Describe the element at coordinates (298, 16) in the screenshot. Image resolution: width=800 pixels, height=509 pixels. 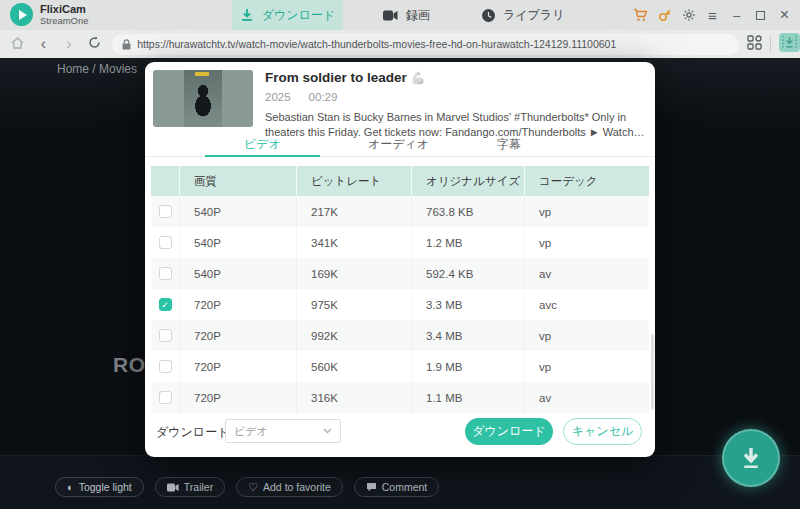
I see `tab-download-label: ダウンロード` at that location.